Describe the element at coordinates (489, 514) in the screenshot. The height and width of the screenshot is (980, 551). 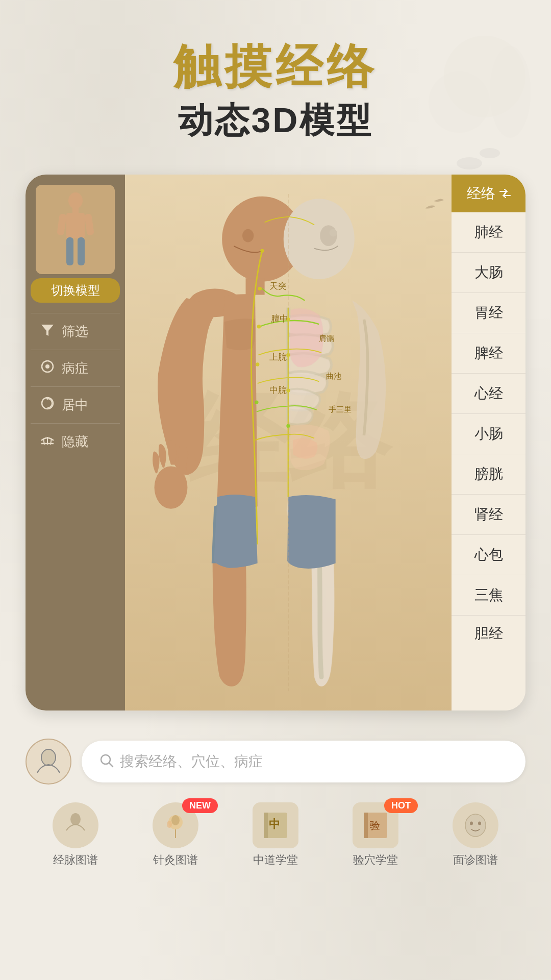
I see `meridian-shenjing: 肾经` at that location.